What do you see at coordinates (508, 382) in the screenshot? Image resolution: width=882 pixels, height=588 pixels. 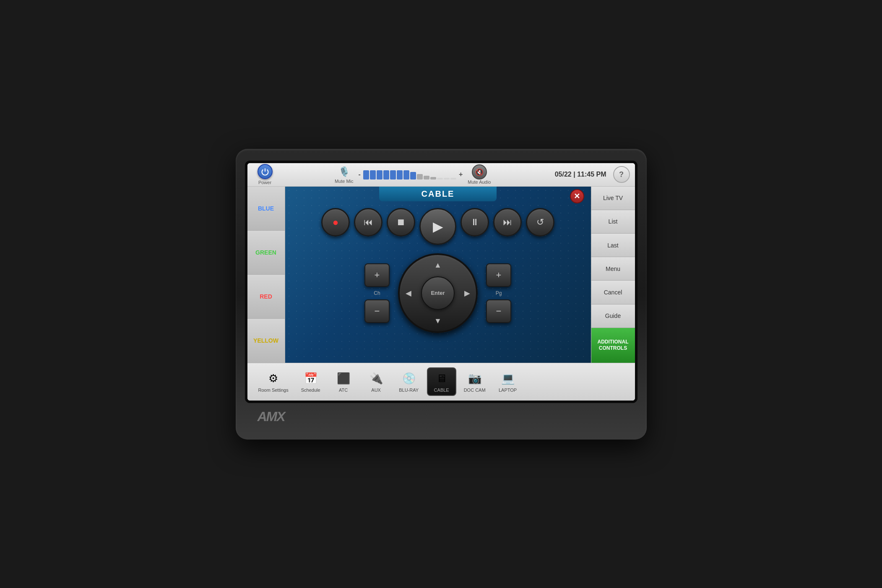 I see `source-button-laptop: 💻LAPTOP` at bounding box center [508, 382].